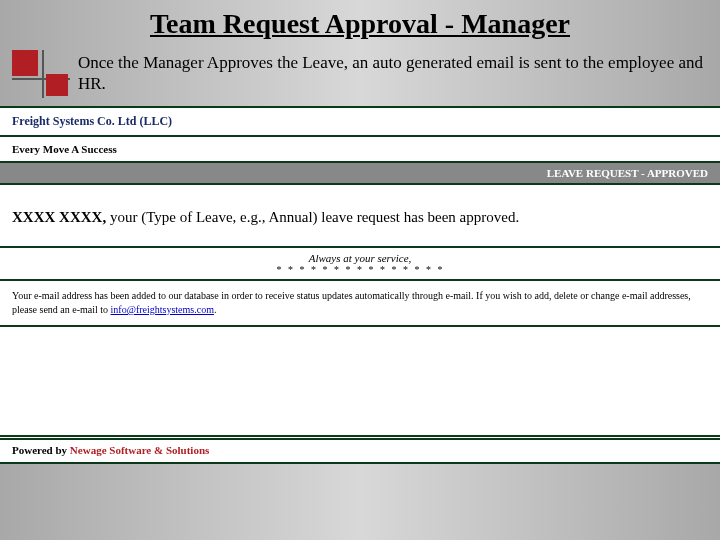 Image resolution: width=720 pixels, height=540 pixels. Describe the element at coordinates (360, 478) in the screenshot. I see `footer-spacer` at that location.